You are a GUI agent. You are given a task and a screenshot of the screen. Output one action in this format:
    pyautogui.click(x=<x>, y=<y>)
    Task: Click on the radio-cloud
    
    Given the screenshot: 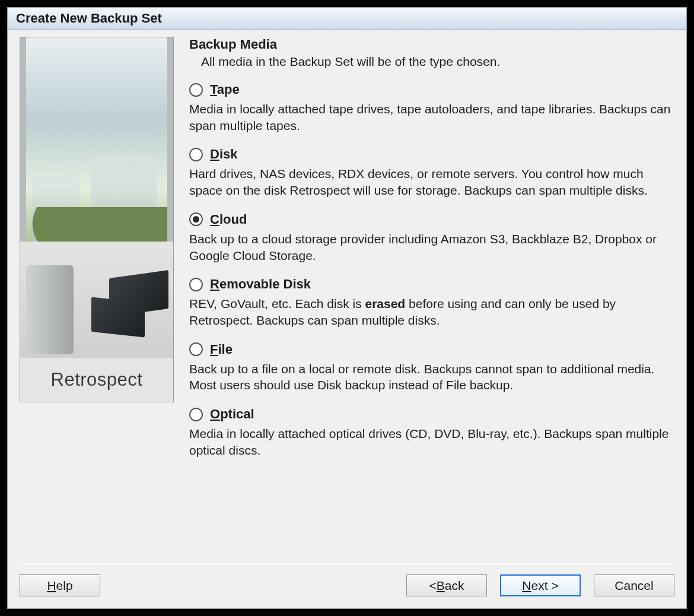 What is the action you would take?
    pyautogui.click(x=196, y=220)
    